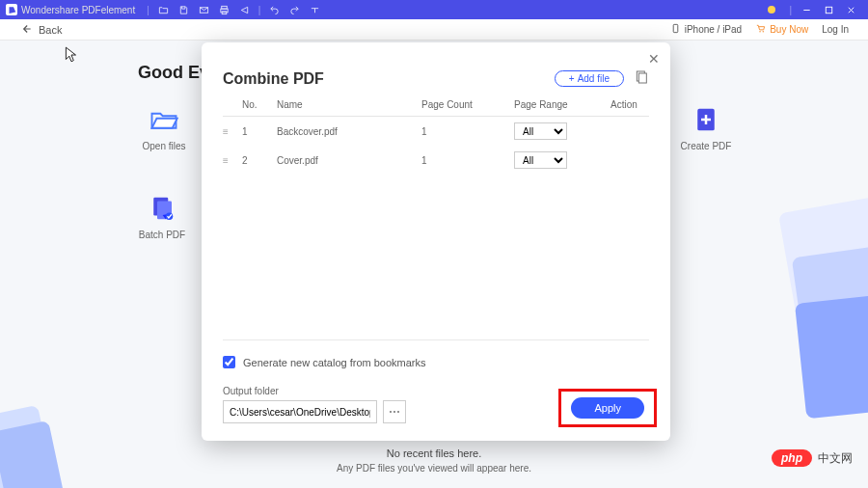 The image size is (868, 488). I want to click on generate-catalog-input, so click(230, 363).